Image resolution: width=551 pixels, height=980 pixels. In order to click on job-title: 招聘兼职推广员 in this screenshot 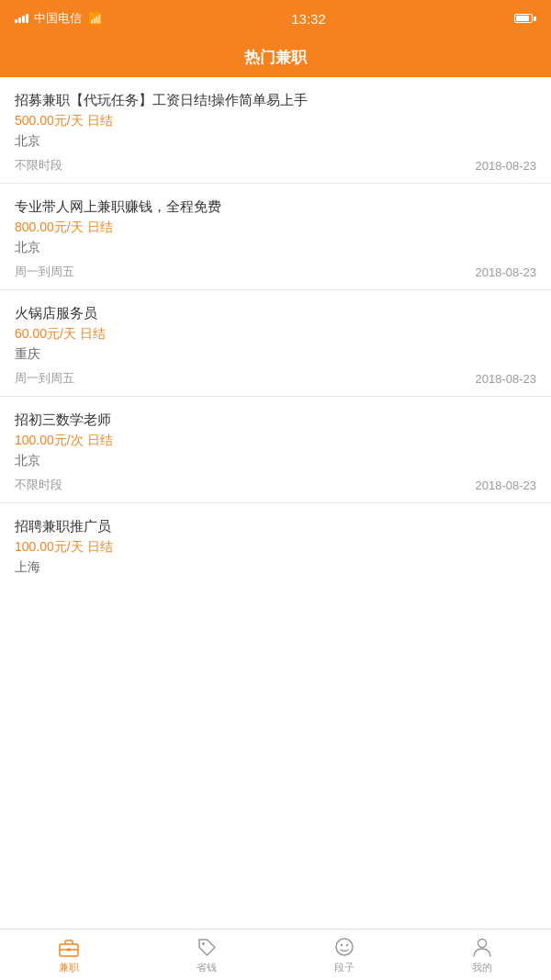, I will do `click(276, 525)`.